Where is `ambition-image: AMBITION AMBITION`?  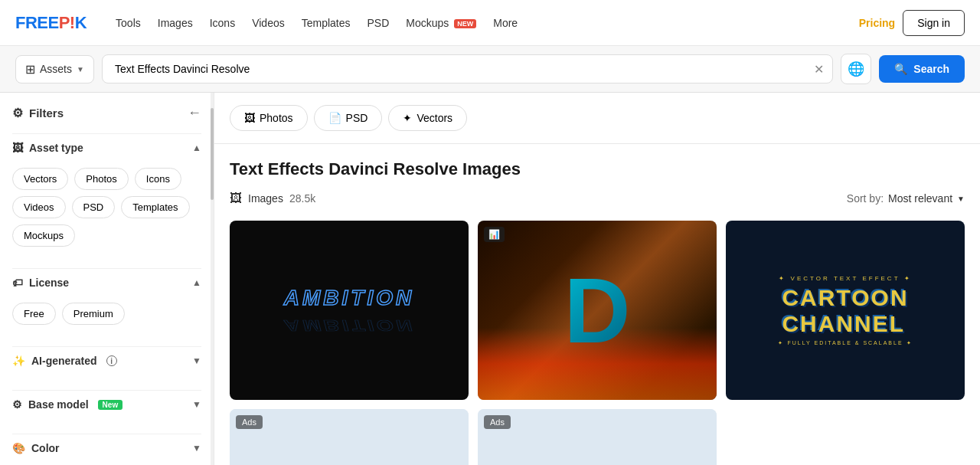 ambition-image: AMBITION AMBITION is located at coordinates (349, 310).